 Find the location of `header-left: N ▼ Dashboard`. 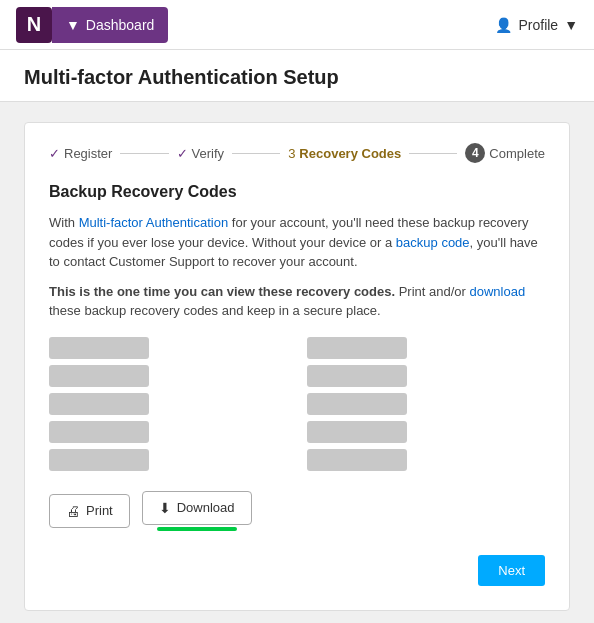

header-left: N ▼ Dashboard is located at coordinates (92, 25).